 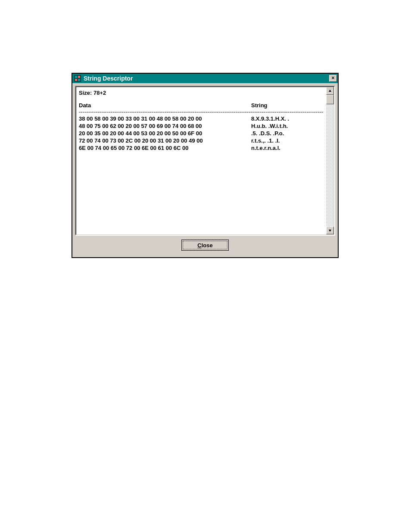 What do you see at coordinates (165, 148) in the screenshot?
I see `hex-cell: 6E 00 74 00 65 00 72 00 6E 00 61 00 6C 0…` at bounding box center [165, 148].